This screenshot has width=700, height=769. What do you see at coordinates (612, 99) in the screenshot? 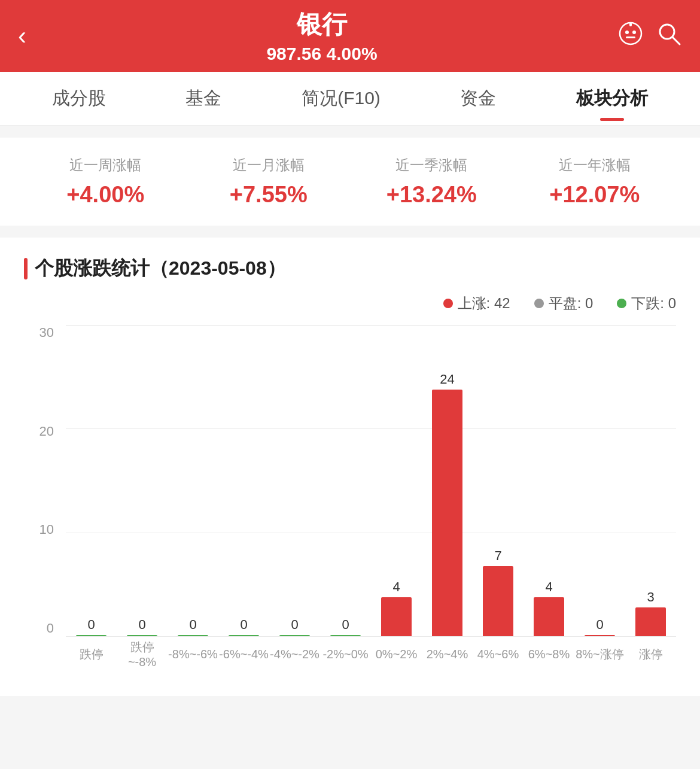
I see `tab-bankuai: 板块分析` at bounding box center [612, 99].